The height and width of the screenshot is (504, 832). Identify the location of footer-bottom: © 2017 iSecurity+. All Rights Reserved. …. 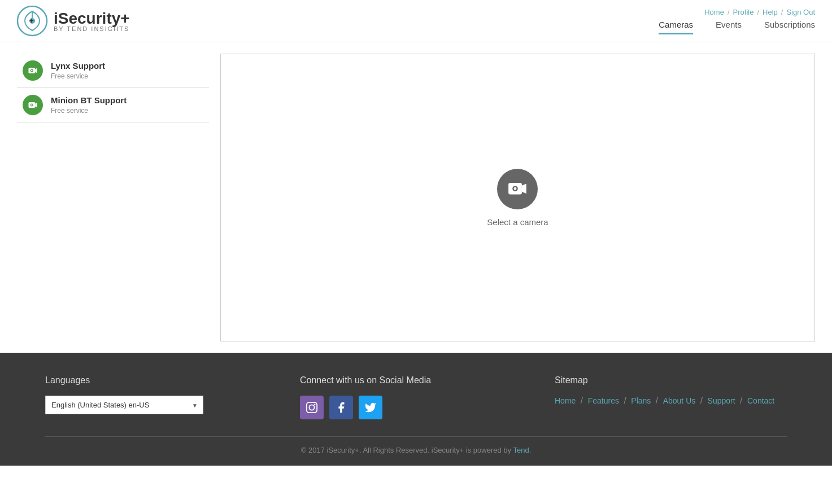
(416, 445).